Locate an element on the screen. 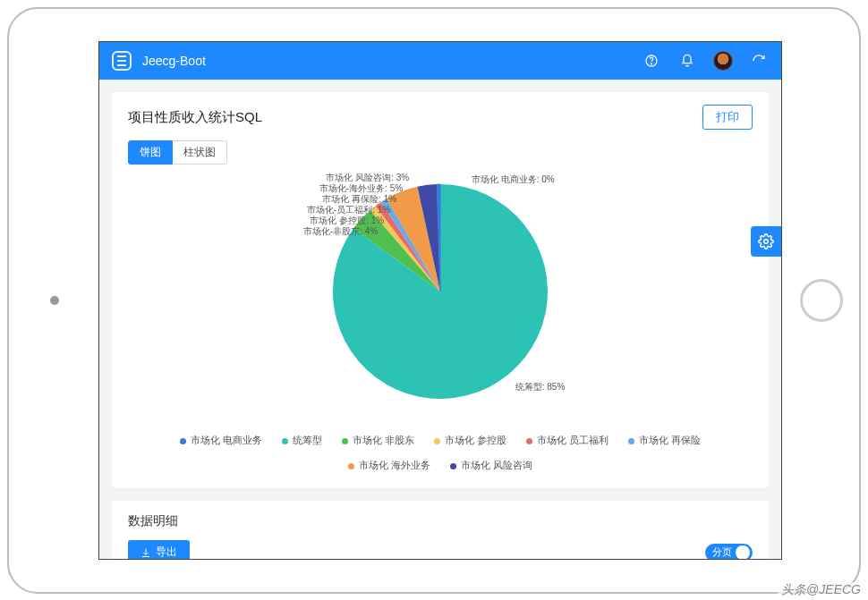 This screenshot has height=600, width=868. legend-label: 市场化 参控股 is located at coordinates (476, 441).